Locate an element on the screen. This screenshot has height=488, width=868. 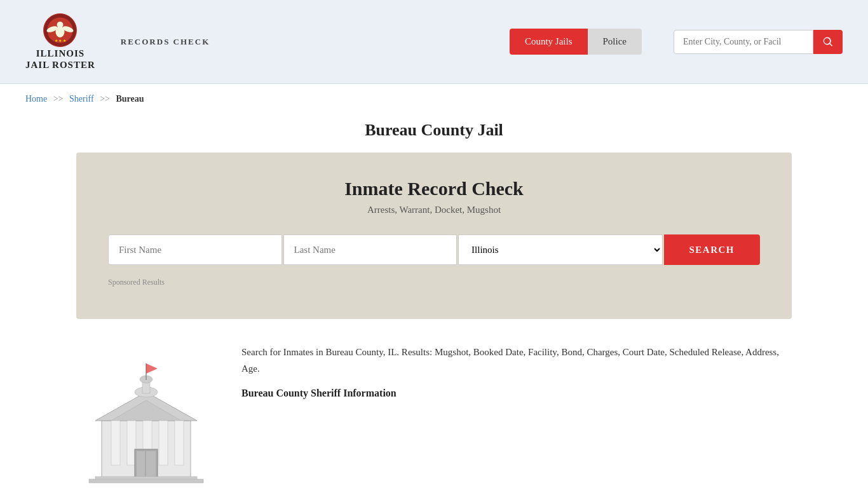
state-select: Illinois Alabama Alaska Arizona Arkansas… is located at coordinates (560, 250).